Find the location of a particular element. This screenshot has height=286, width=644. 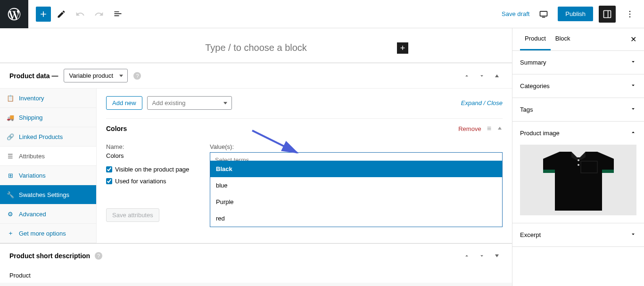

toolbar-left is located at coordinates (77, 14).